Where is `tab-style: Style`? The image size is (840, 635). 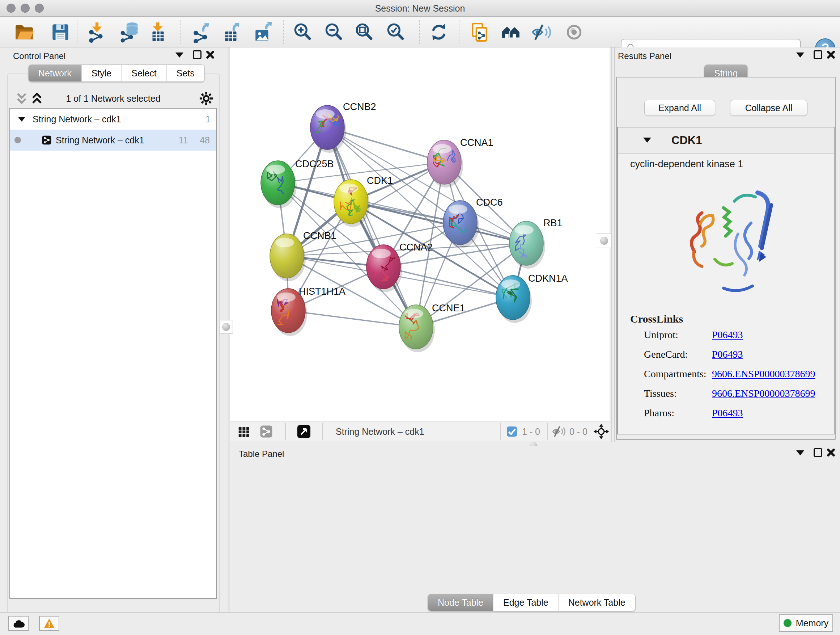
tab-style: Style is located at coordinates (101, 73).